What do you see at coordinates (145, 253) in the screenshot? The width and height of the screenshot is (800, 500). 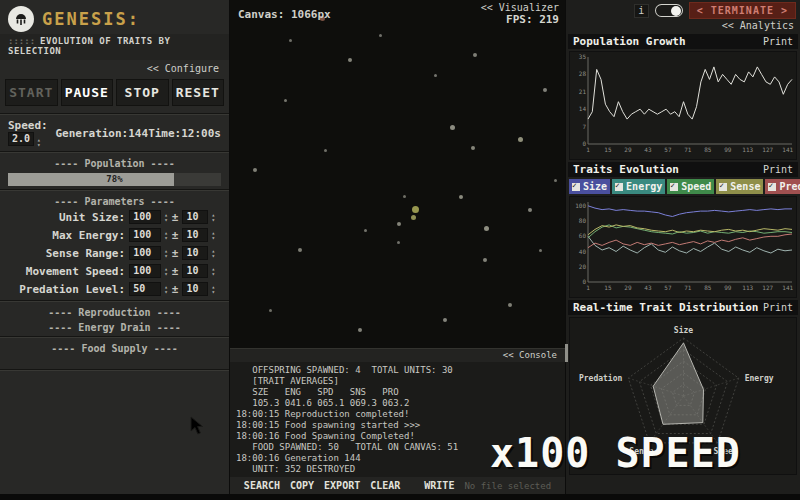 I see `sense-range-input: 100` at bounding box center [145, 253].